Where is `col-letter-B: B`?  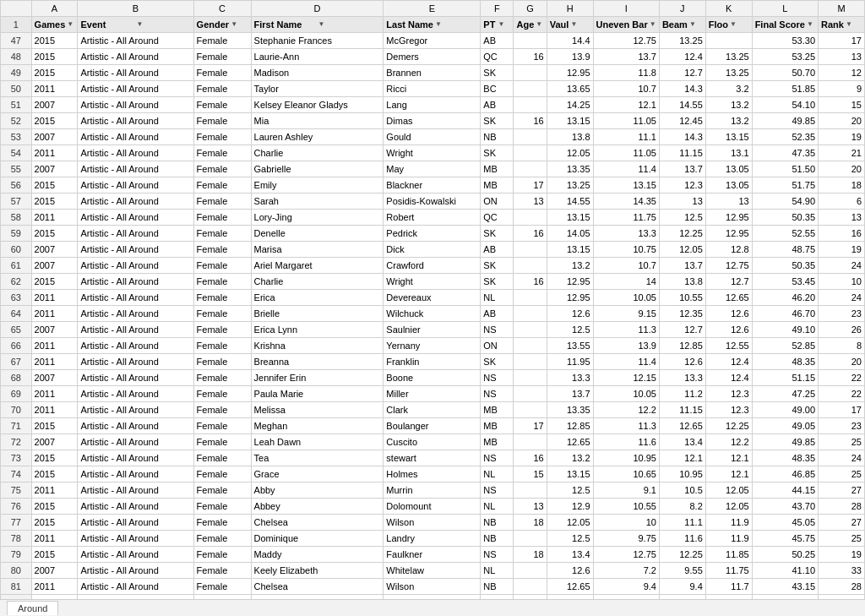 col-letter-B: B is located at coordinates (135, 8).